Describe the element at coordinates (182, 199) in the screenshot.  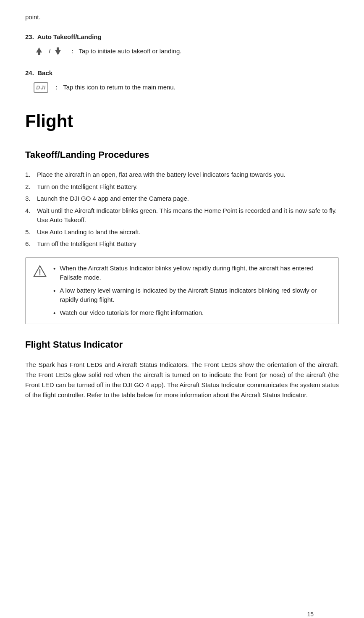
I see `step-3: 3. Launch the DJI GO 4 app and enter the…` at that location.